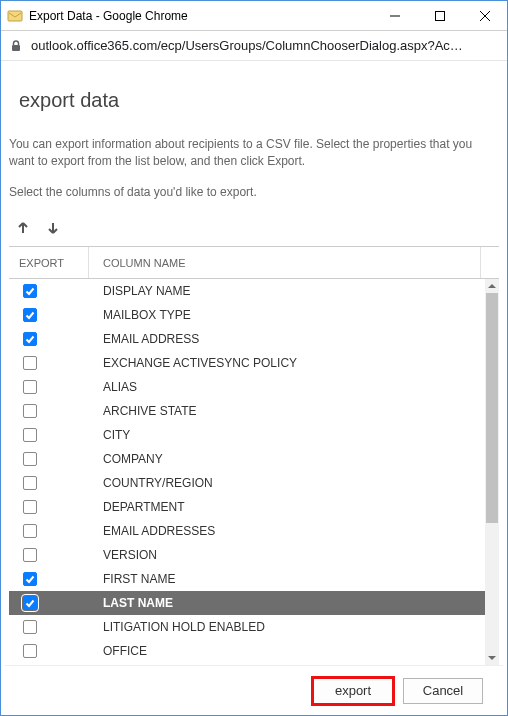 The image size is (508, 716). I want to click on lock-icon, so click(16, 46).